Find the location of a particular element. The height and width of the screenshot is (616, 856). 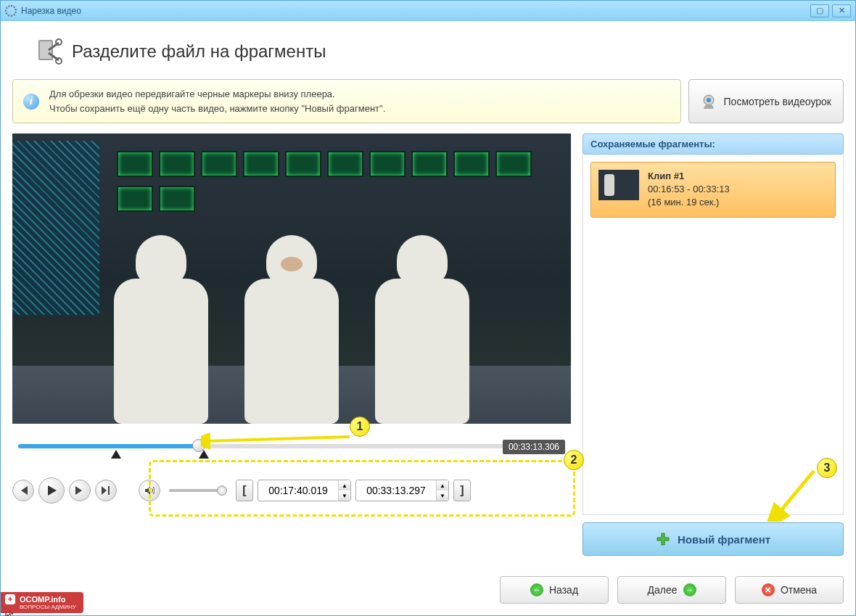

fragment-duration: (16 мин. 19 сек.) is located at coordinates (689, 202).